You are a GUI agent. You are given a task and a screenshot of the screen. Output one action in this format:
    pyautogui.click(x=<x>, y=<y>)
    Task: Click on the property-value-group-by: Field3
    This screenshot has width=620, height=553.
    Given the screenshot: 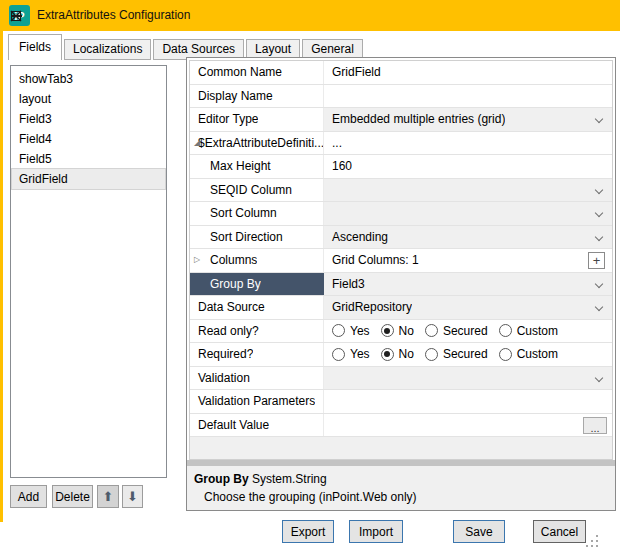 What is the action you would take?
    pyautogui.click(x=468, y=284)
    